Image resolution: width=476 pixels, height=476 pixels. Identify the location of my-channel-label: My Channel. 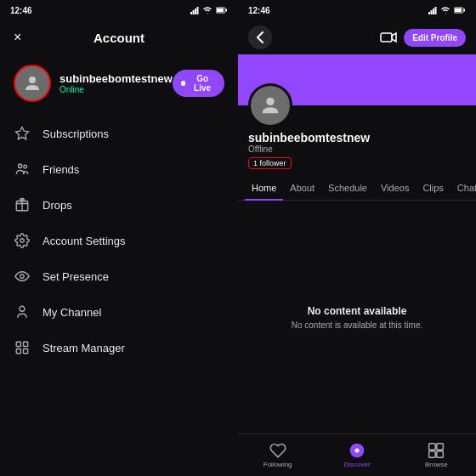
(71, 313).